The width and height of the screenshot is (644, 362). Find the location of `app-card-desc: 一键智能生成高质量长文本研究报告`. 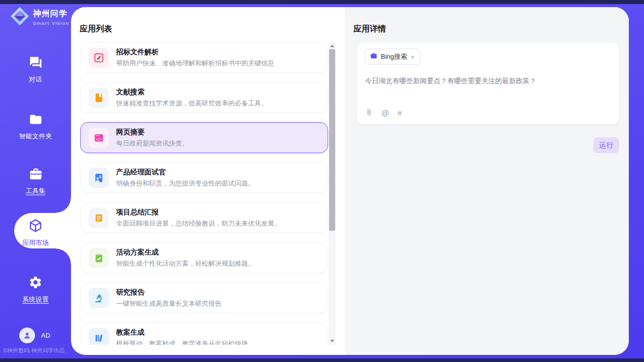

app-card-desc: 一键智能生成高质量长文本研究报告 is located at coordinates (169, 304).